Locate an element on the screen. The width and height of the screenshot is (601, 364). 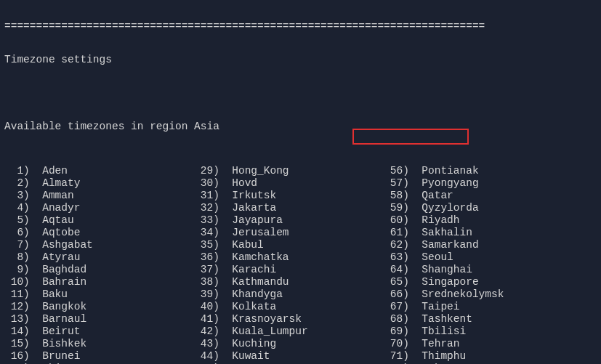
page-title: Timezone settings is located at coordinates (301, 61).